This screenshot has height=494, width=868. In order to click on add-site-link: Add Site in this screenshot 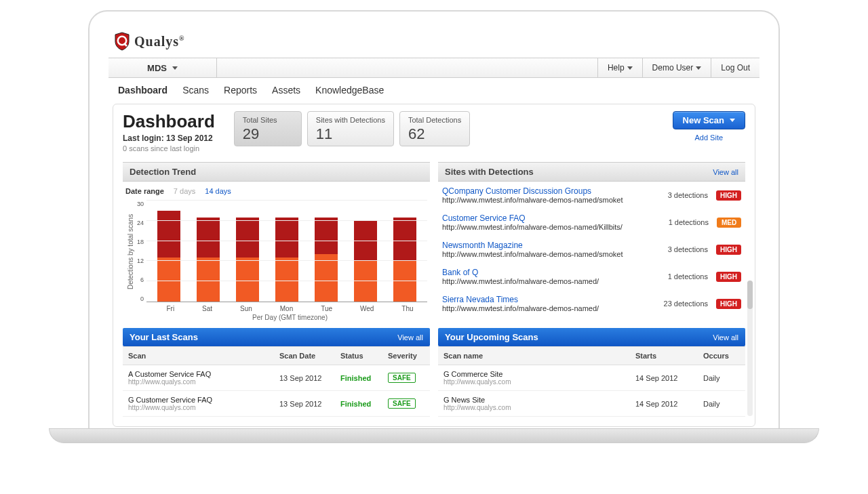, I will do `click(709, 138)`.